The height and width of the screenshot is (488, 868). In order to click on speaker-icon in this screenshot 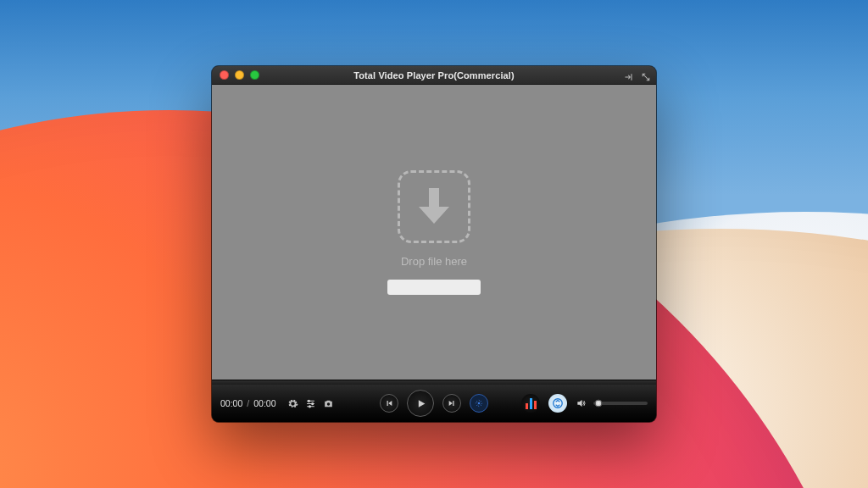, I will do `click(581, 403)`.